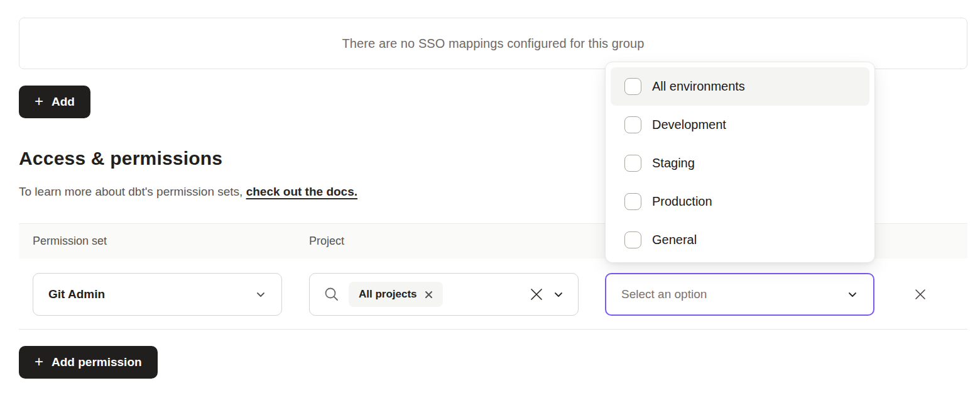 The image size is (980, 395). Describe the element at coordinates (493, 330) in the screenshot. I see `table-row-divider` at that location.